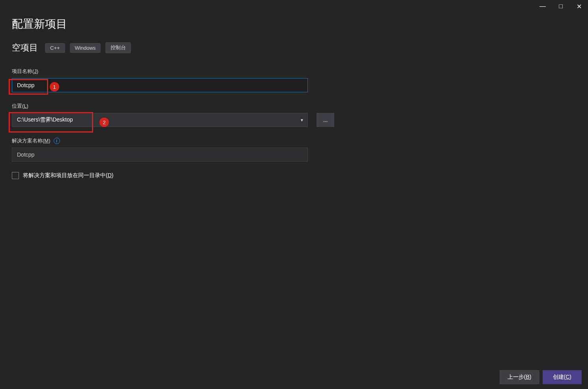  Describe the element at coordinates (325, 120) in the screenshot. I see `browse-button: ...` at that location.